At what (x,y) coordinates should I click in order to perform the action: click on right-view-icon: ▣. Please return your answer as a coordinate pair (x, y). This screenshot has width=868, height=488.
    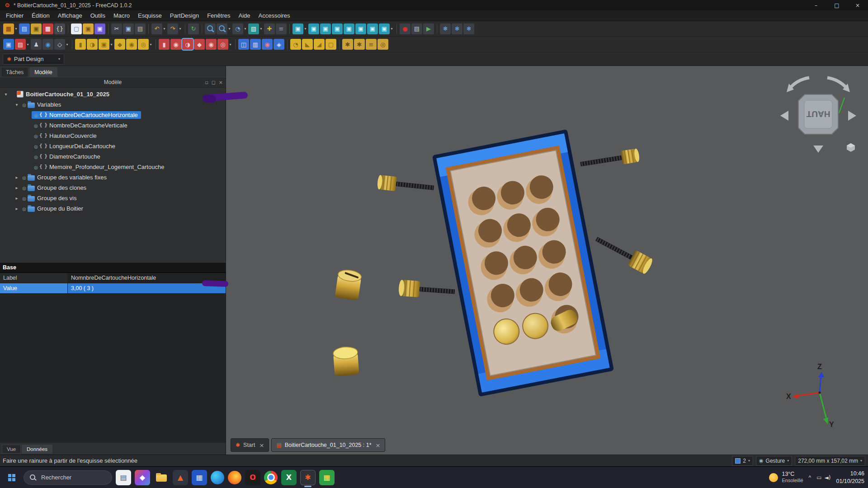
    Looking at the image, I should click on (337, 29).